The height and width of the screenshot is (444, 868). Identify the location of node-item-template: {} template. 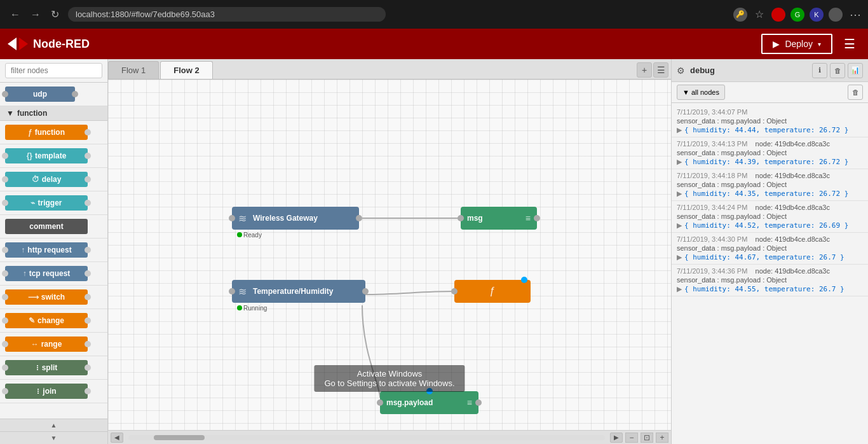
(53, 156).